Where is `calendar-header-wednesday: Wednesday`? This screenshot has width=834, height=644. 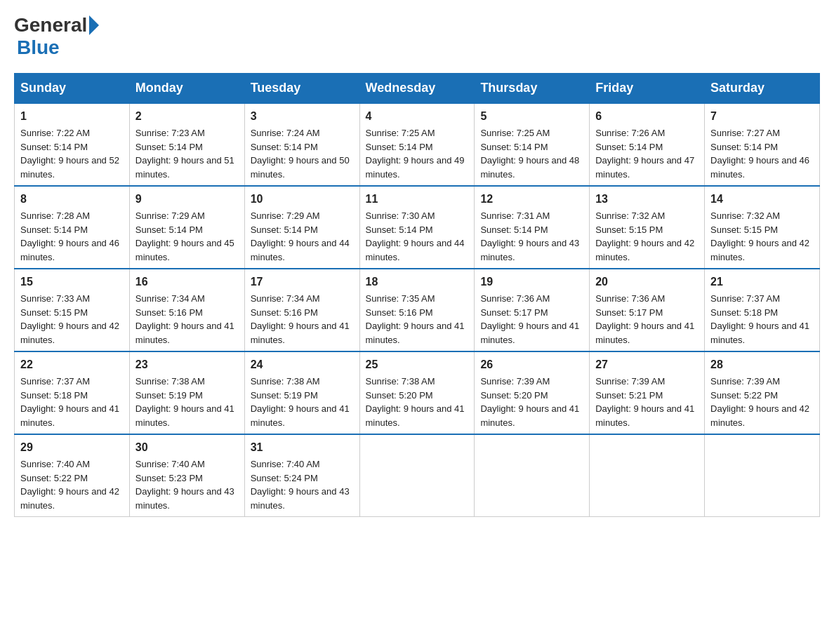
calendar-header-wednesday: Wednesday is located at coordinates (417, 88).